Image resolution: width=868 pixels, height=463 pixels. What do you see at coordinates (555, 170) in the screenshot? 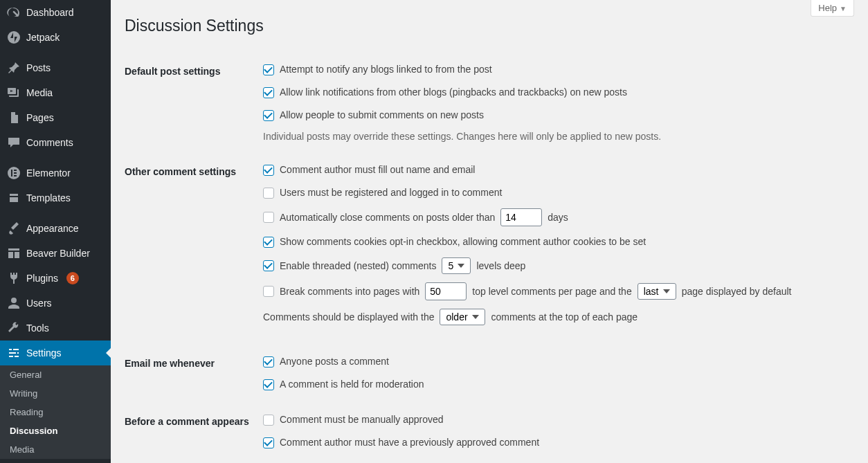
I see `option-require-name-email: Comment author must fill out name and em…` at bounding box center [555, 170].